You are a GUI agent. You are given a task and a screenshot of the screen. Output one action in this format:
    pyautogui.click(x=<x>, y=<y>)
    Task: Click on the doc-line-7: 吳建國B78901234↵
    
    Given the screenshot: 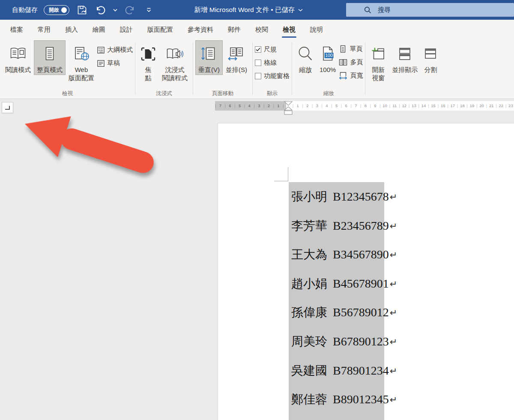 What is the action you would take?
    pyautogui.click(x=344, y=371)
    